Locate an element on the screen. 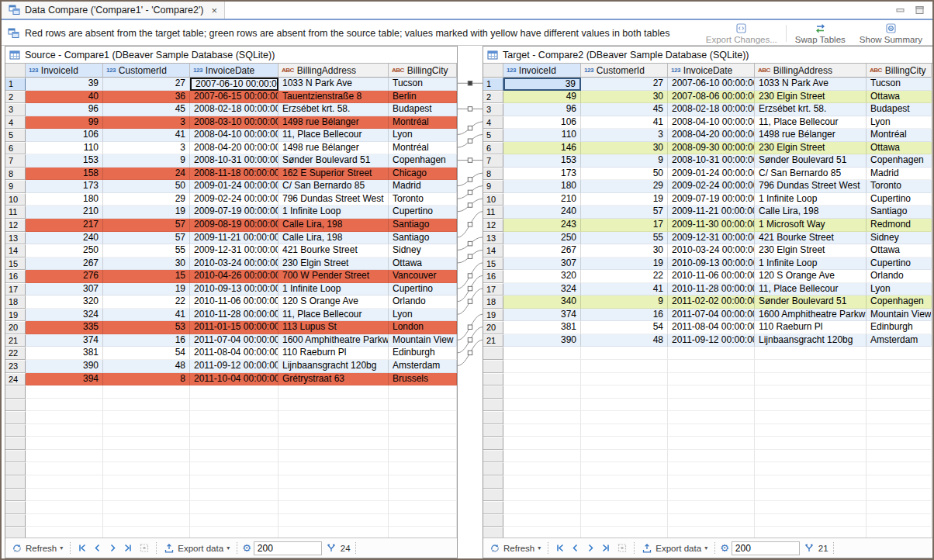  first-row-button is located at coordinates (560, 548).